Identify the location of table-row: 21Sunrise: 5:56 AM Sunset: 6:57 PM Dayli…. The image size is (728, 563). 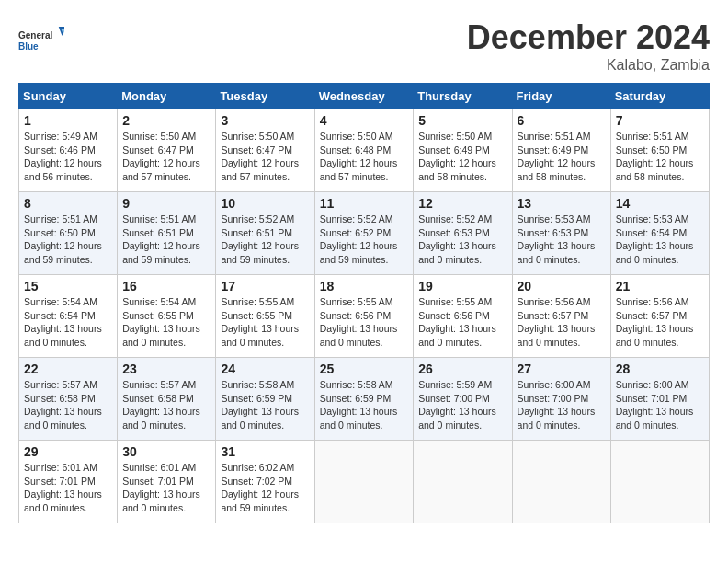
(660, 316).